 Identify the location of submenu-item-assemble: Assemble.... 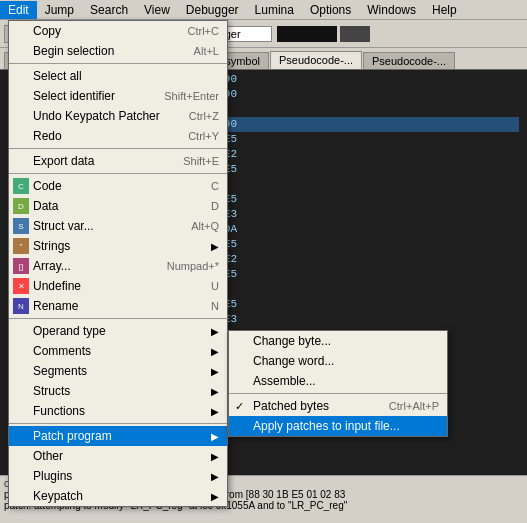
(338, 381).